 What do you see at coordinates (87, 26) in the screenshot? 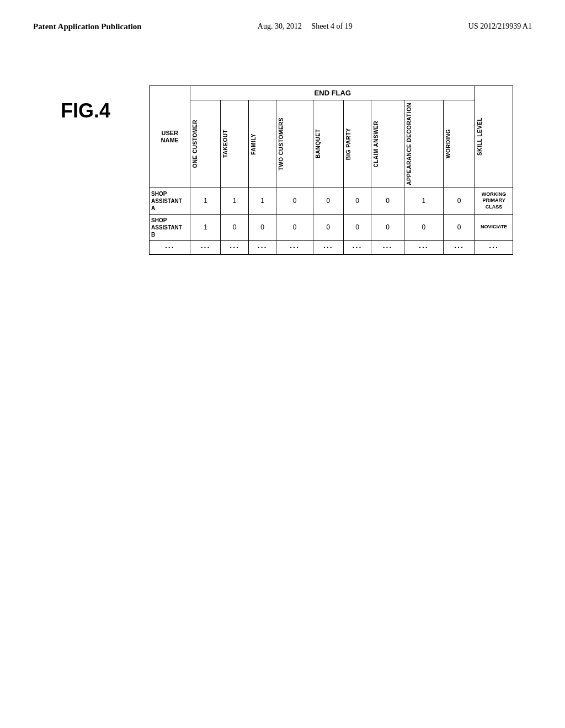
I see `publication-title: Patent Application Publication` at bounding box center [87, 26].